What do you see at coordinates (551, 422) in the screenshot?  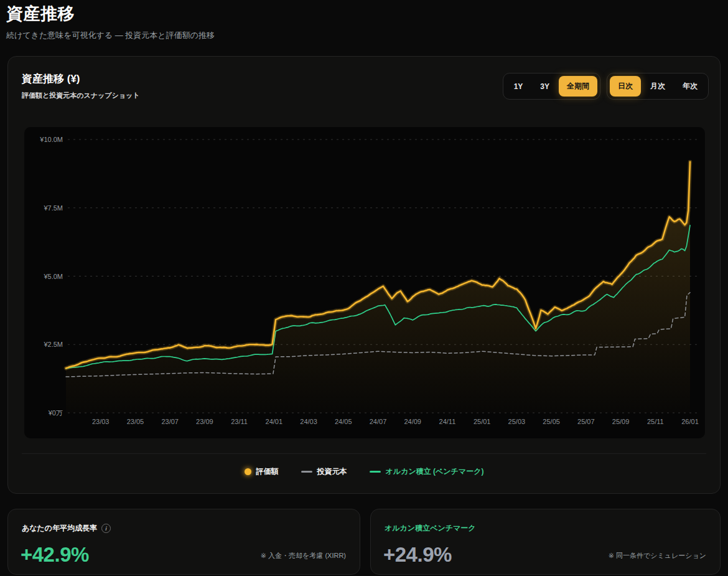 I see `x-axis-tick: 25/05` at bounding box center [551, 422].